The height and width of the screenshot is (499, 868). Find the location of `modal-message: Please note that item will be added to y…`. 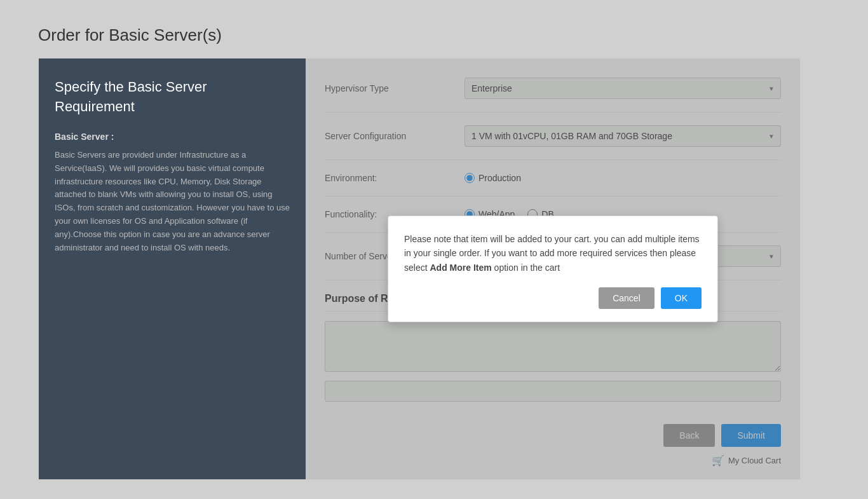

modal-message: Please note that item will be added to y… is located at coordinates (553, 253).